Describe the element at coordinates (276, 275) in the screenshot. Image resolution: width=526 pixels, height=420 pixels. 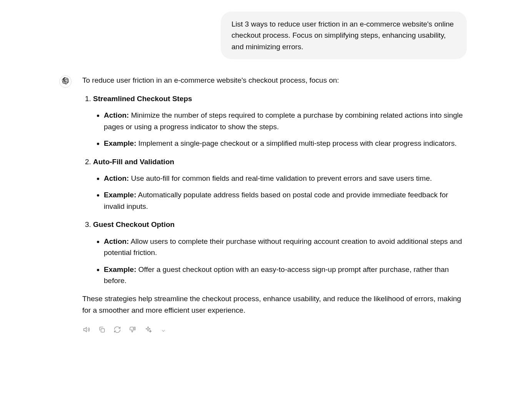
I see `example-text: Offer a guest checkout option with an ea…` at that location.